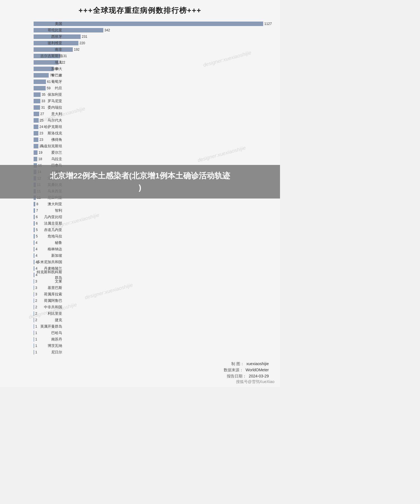 The height and width of the screenshot is (504, 420). What do you see at coordinates (153, 50) in the screenshot?
I see `bar-row: 南非192` at bounding box center [153, 50].